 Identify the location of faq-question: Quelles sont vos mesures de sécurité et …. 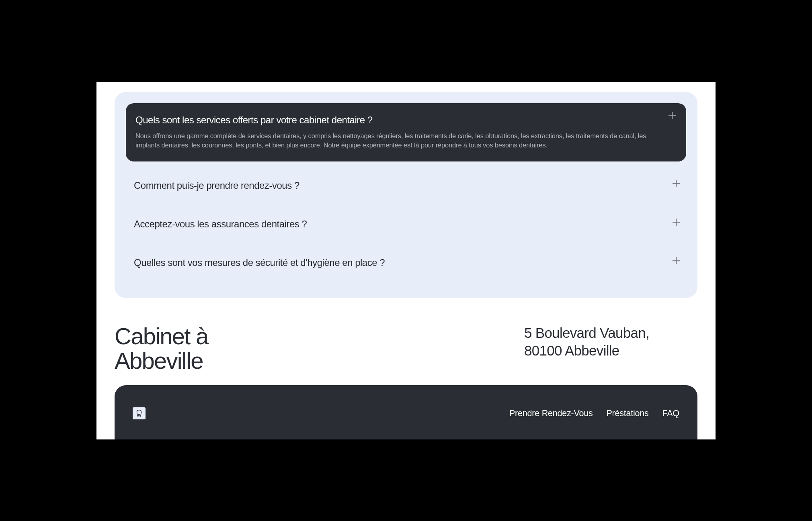
(406, 263).